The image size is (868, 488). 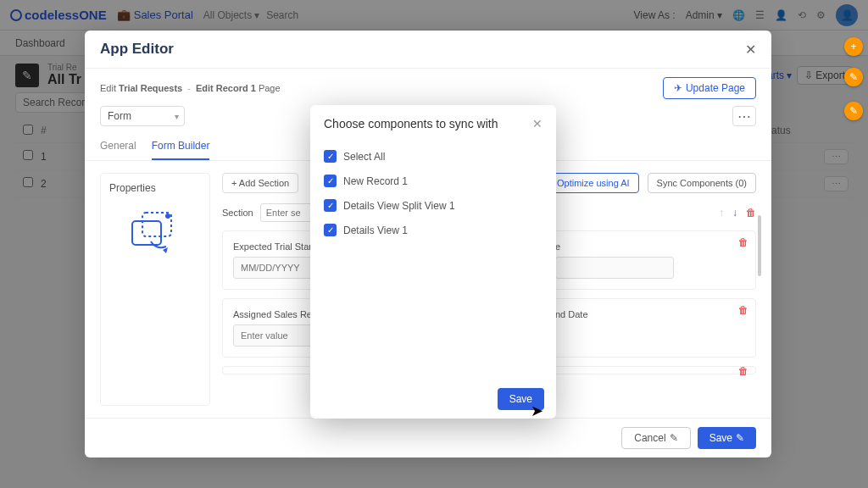 I want to click on optimize-ai-button: Optimize using AI, so click(x=593, y=183).